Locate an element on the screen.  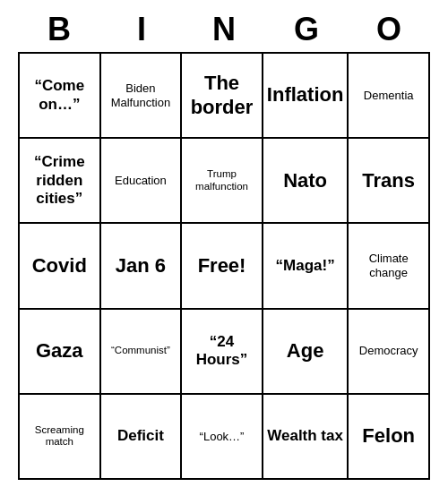
cell-text: Dementia is located at coordinates (389, 96).